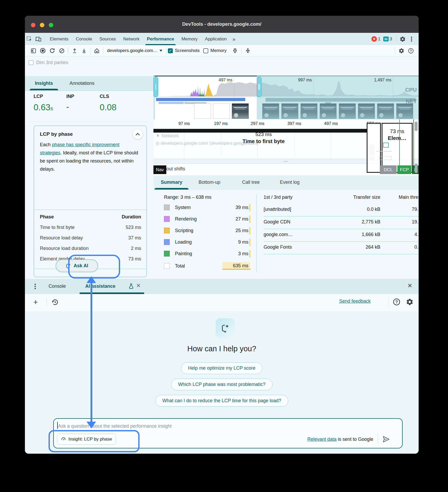 The image size is (448, 492). Describe the element at coordinates (286, 148) in the screenshot. I see `timeline-track-pane: 97 ms 197 ms 297 ms 397 ms 497 ms 597 ms…` at that location.